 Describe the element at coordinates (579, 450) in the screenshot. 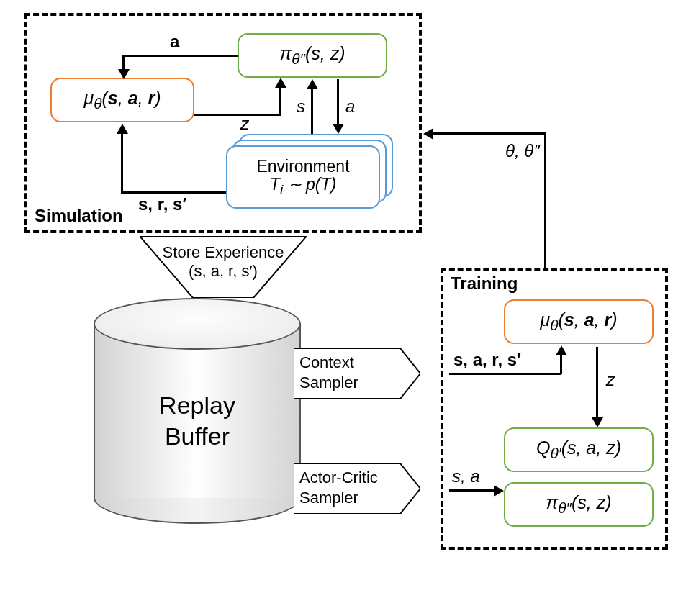

I see `training-q-text: Qθ′(s, a, z)` at that location.